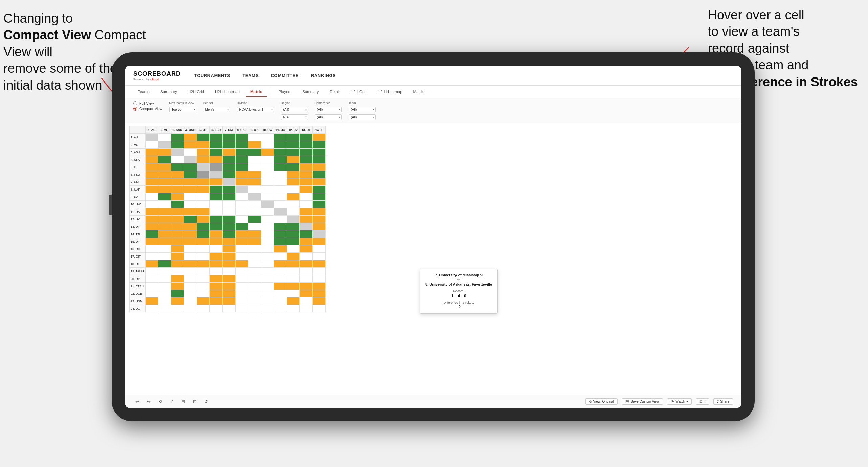 The height and width of the screenshot is (467, 868). I want to click on tab-matrix-2: Matrix, so click(418, 92).